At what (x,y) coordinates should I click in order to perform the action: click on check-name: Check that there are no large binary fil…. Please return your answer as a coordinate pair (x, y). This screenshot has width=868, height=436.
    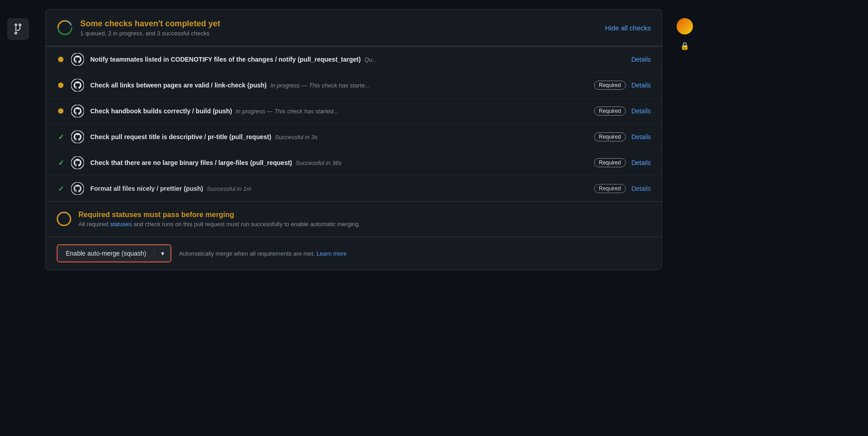
    Looking at the image, I should click on (191, 163).